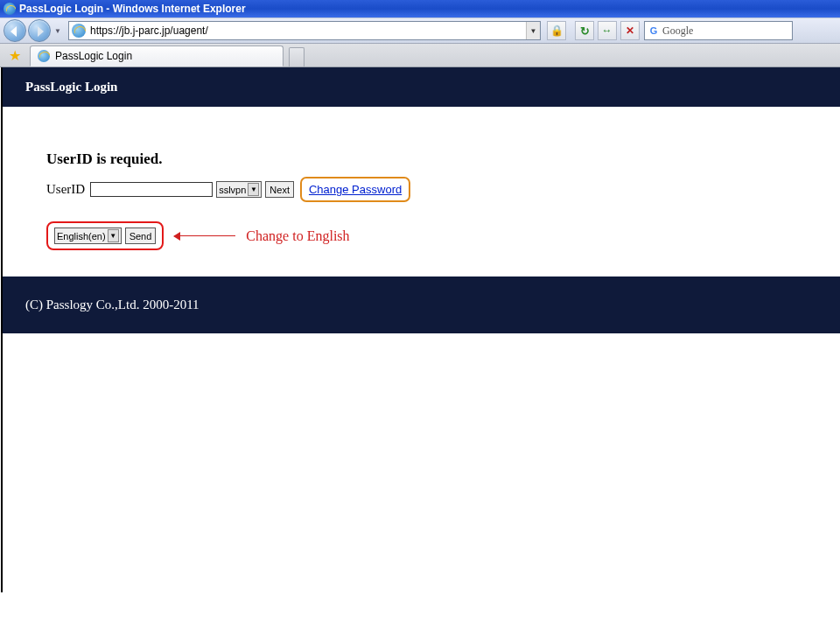 The image size is (840, 630). What do you see at coordinates (44, 56) in the screenshot?
I see `tab-page-icon` at bounding box center [44, 56].